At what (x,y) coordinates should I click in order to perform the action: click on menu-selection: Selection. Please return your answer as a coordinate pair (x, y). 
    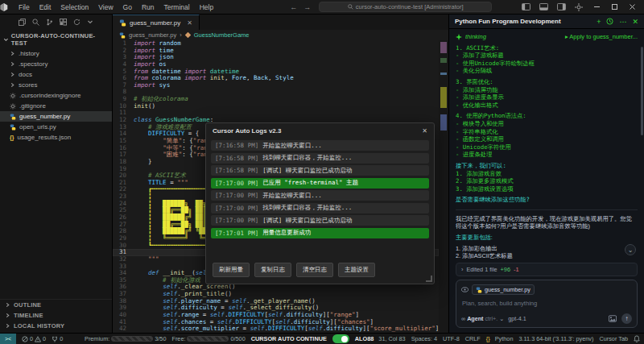
    Looking at the image, I should click on (74, 7).